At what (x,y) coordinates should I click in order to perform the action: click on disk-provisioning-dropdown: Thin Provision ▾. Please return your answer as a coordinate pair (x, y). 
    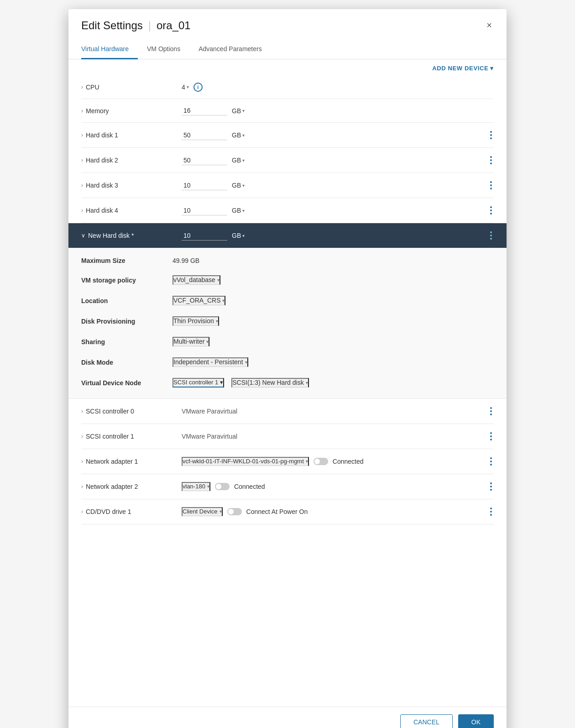
    Looking at the image, I should click on (196, 321).